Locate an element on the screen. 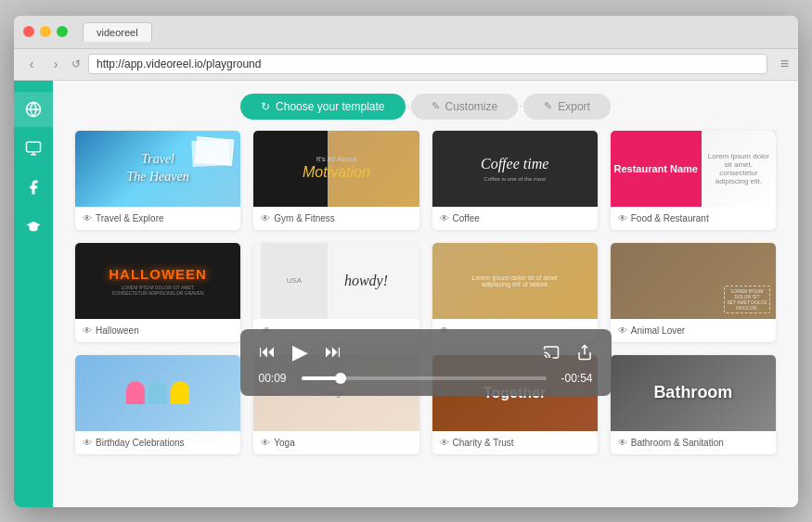 The height and width of the screenshot is (522, 812). eye-icon-gym: 👁 is located at coordinates (265, 219).